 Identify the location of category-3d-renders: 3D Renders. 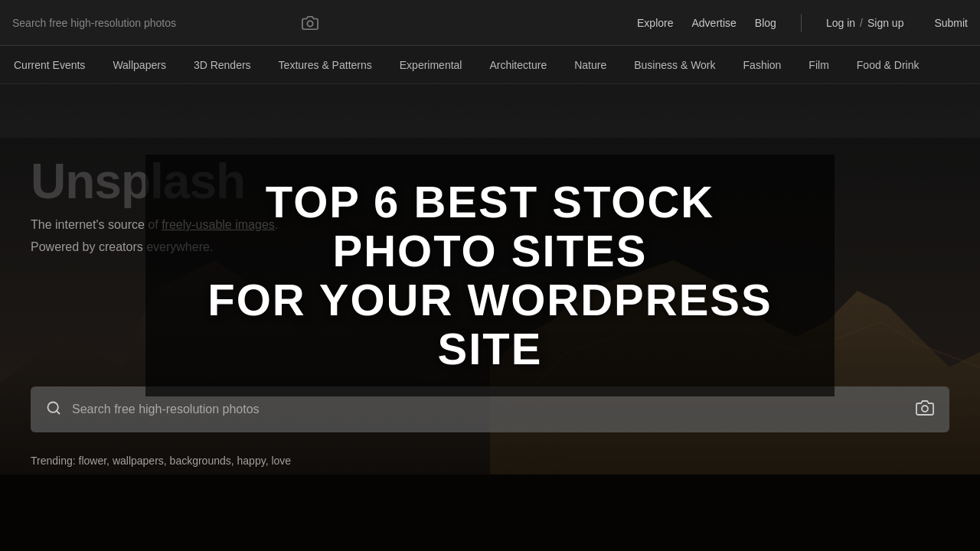
(222, 64).